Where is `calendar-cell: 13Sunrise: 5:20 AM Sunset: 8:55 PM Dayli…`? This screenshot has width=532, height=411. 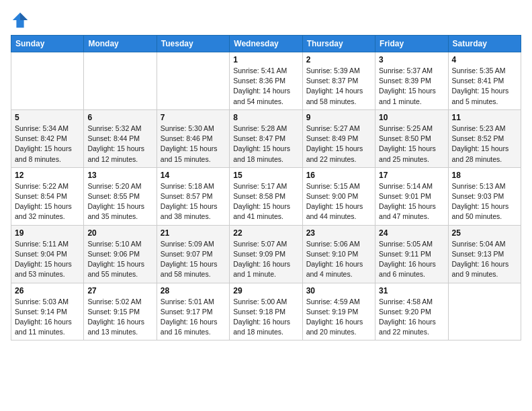 calendar-cell: 13Sunrise: 5:20 AM Sunset: 8:55 PM Dayli… is located at coordinates (120, 196).